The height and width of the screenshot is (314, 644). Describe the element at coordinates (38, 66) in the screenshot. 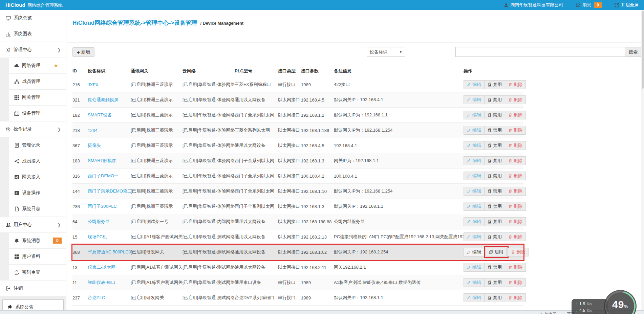

I see `sidebar-item-network-management: 网络管理★` at that location.